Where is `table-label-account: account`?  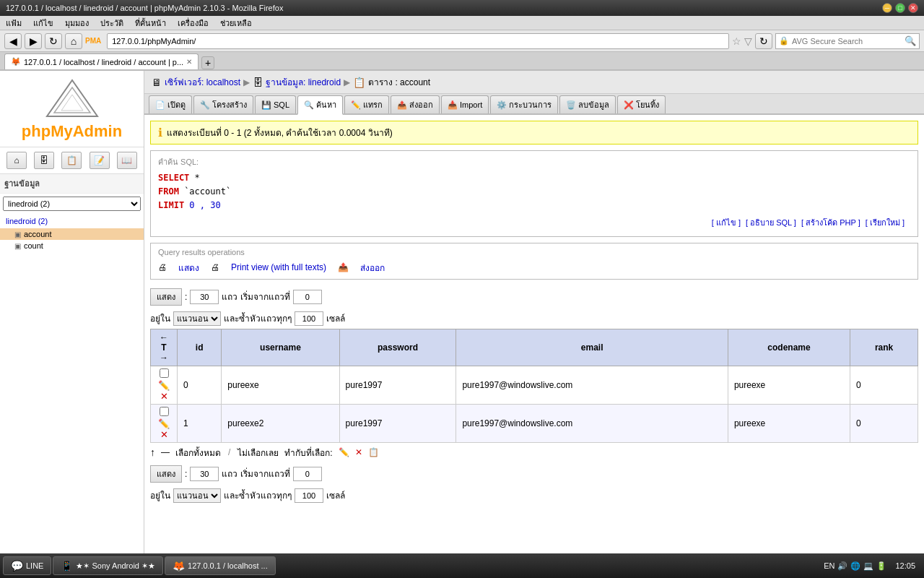
table-label-account: account is located at coordinates (38, 234).